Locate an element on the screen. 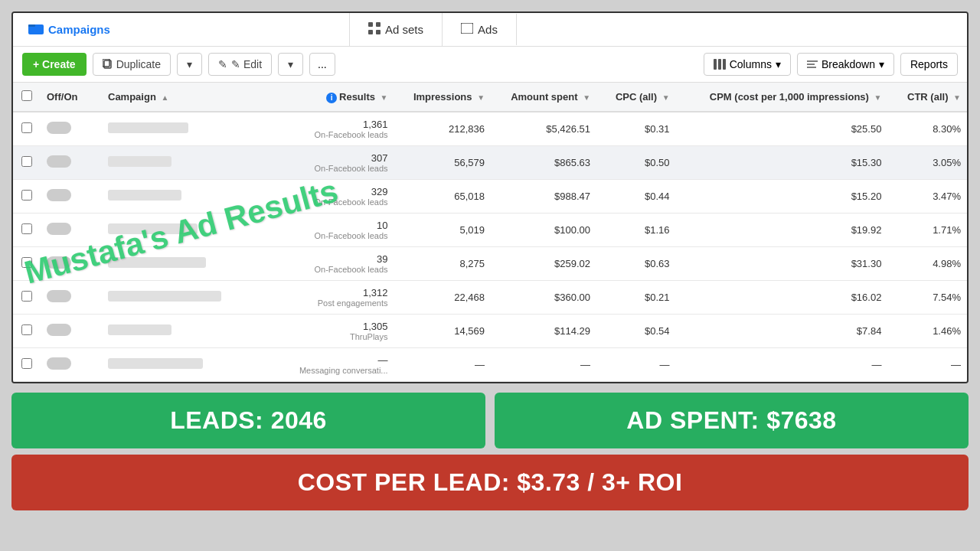 This screenshot has width=980, height=551. ctr-cell: 1.46% is located at coordinates (927, 331).